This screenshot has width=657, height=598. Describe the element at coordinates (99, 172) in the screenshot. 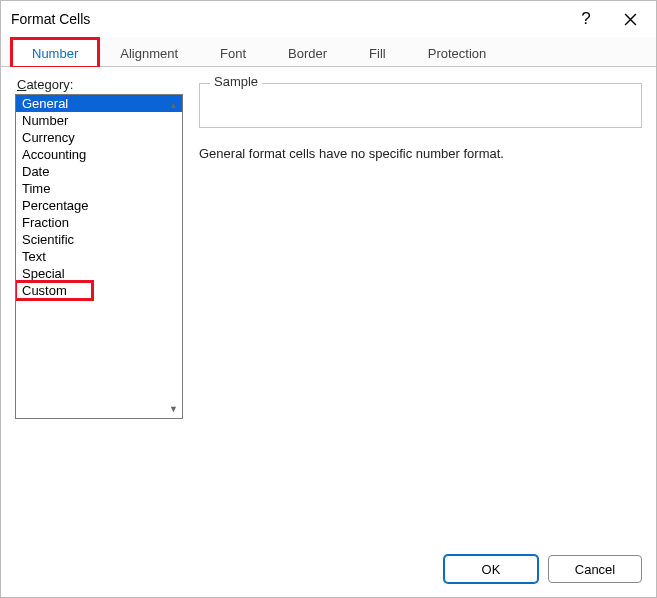

I see `list-item: Date` at that location.